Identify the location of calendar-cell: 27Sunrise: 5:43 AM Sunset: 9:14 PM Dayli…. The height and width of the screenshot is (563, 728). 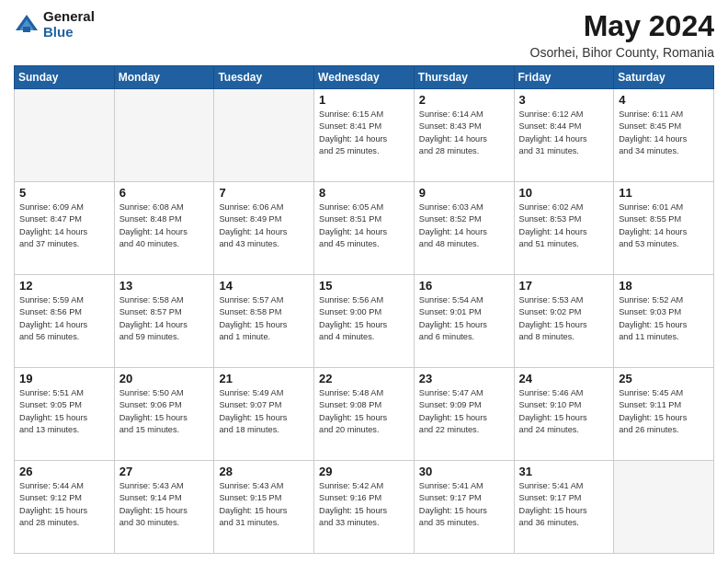
(164, 508).